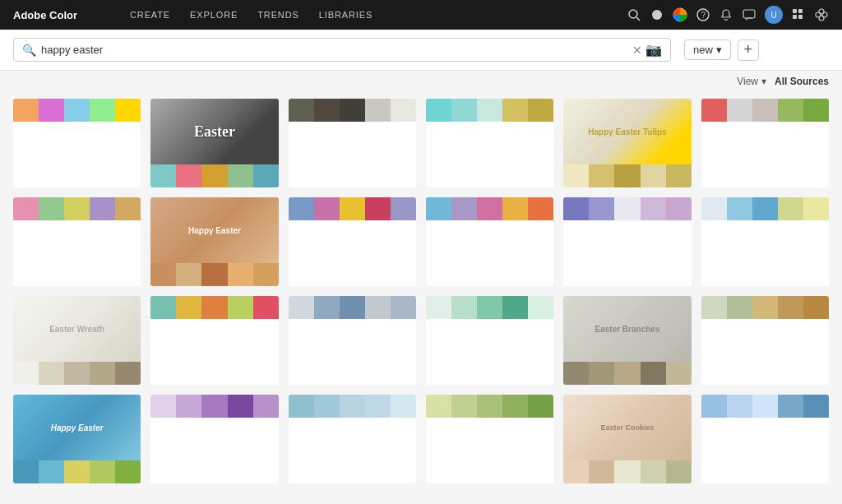  Describe the element at coordinates (627, 439) in the screenshot. I see `palette-card: Easter Cookies` at that location.